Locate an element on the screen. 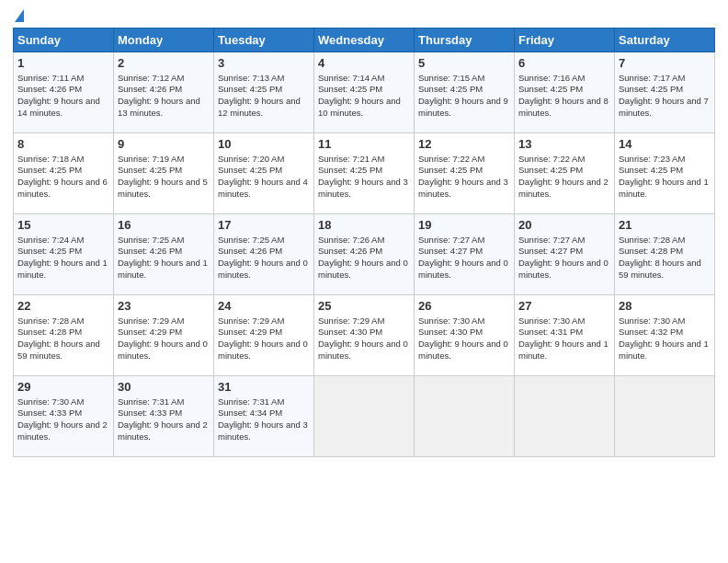 This screenshot has height=563, width=728. weekday-header-monday: Monday is located at coordinates (164, 40).